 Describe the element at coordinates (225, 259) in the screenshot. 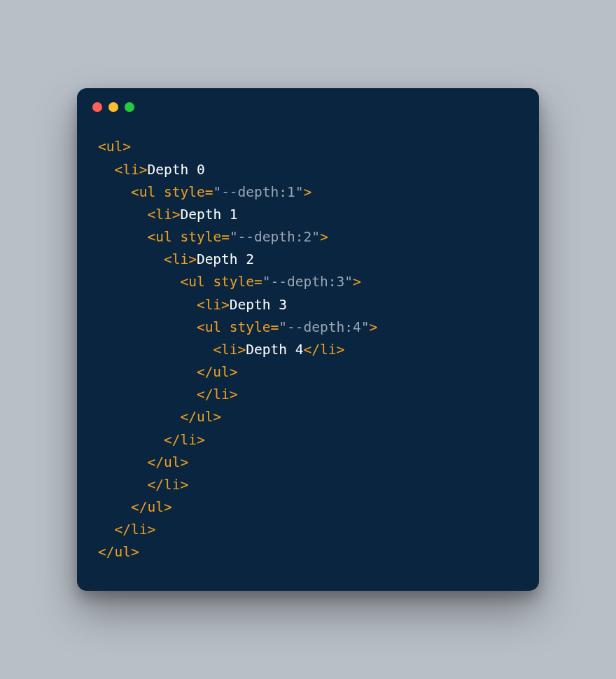

I see `code-token: Depth 2` at that location.